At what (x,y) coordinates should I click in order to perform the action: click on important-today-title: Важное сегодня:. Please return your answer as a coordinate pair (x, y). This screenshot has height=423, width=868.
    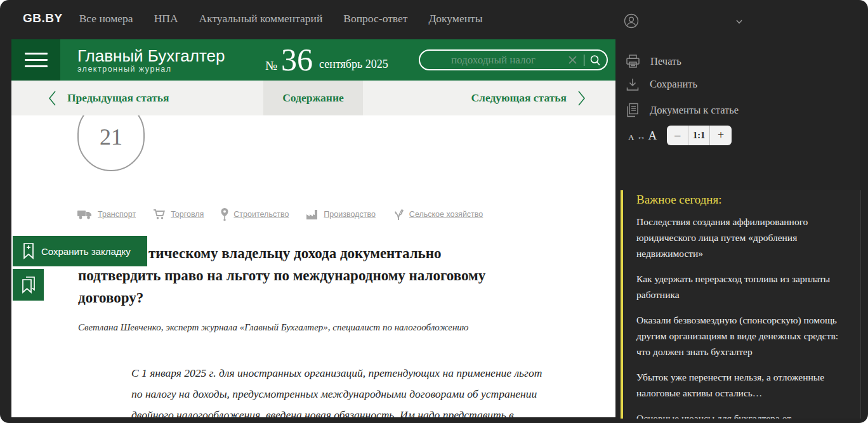
    Looking at the image, I should click on (744, 200).